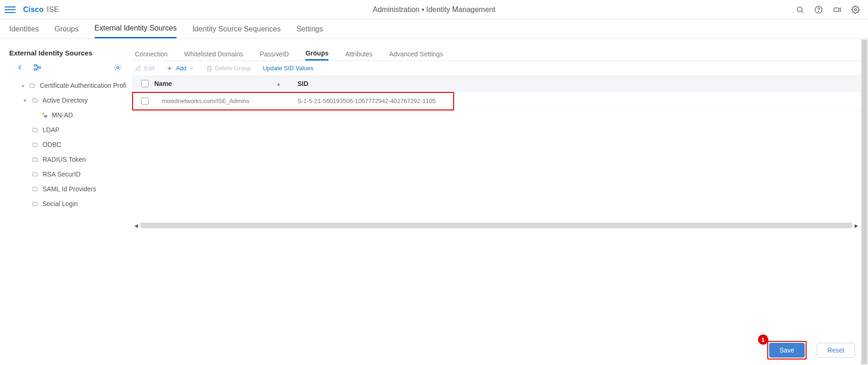 The height and width of the screenshot is (365, 868). Describe the element at coordinates (149, 68) in the screenshot. I see `edit-label: Edit` at that location.